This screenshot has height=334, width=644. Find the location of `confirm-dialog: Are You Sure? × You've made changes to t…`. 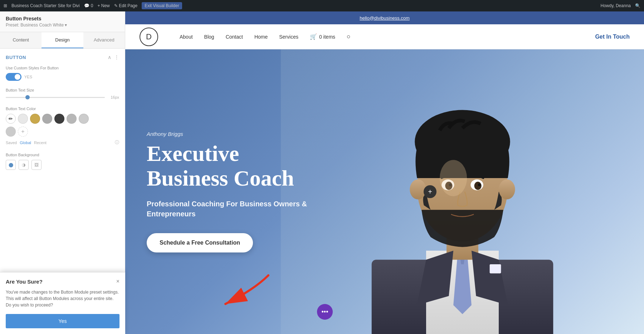

confirm-dialog: Are You Sure? × You've made changes to t… is located at coordinates (63, 303).